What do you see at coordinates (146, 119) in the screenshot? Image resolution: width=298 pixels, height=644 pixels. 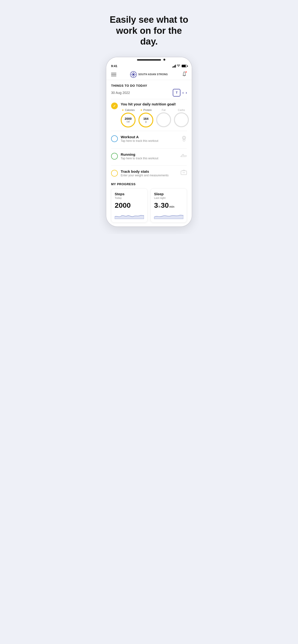 I see `protein-value: 164` at bounding box center [146, 119].